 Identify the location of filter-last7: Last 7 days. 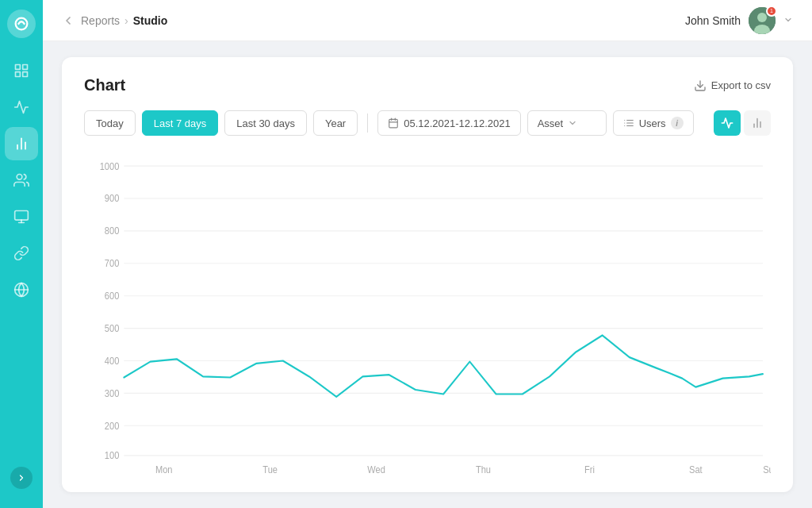
(181, 123).